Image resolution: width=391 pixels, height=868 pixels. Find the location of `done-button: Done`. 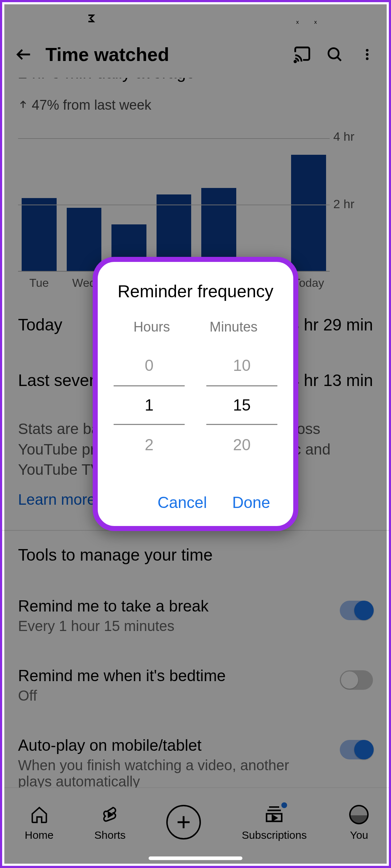

done-button: Done is located at coordinates (251, 503).